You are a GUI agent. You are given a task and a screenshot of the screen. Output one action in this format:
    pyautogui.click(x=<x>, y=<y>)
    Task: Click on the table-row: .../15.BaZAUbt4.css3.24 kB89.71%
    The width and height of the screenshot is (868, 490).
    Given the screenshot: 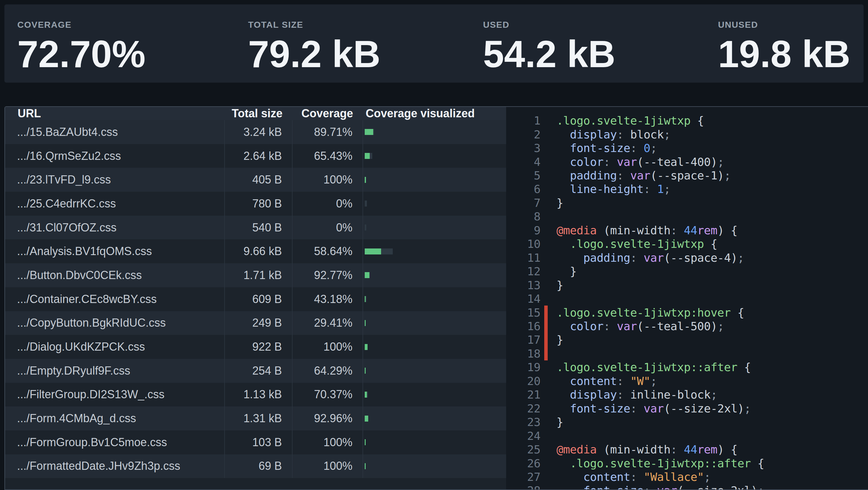 What is the action you would take?
    pyautogui.click(x=255, y=132)
    